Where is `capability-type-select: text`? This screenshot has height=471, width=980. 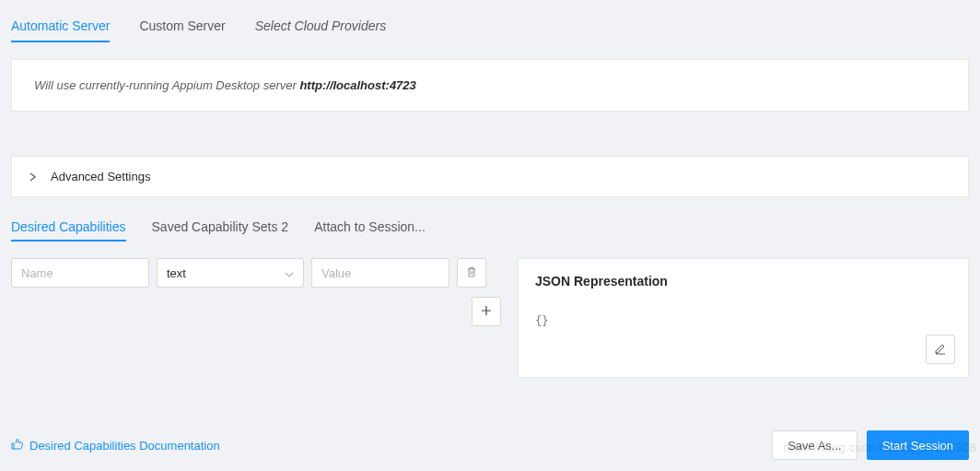 capability-type-select: text is located at coordinates (230, 273).